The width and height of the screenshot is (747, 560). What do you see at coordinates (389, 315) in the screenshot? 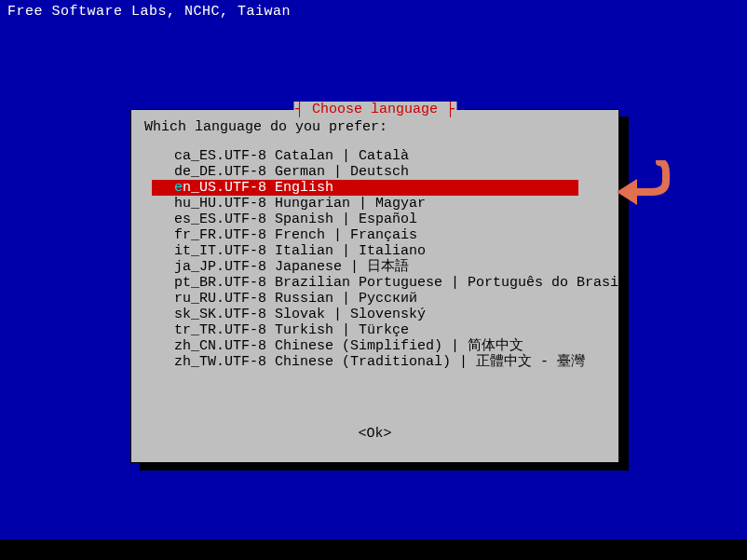
I see `language-item: sk_SK.UTF-8 Slovak | Slovenský` at bounding box center [389, 315].